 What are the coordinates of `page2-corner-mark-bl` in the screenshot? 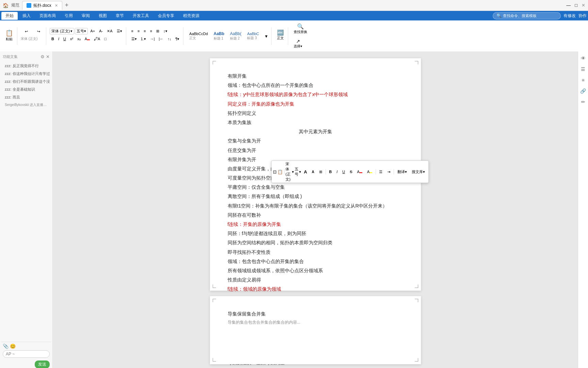 It's located at (214, 360).